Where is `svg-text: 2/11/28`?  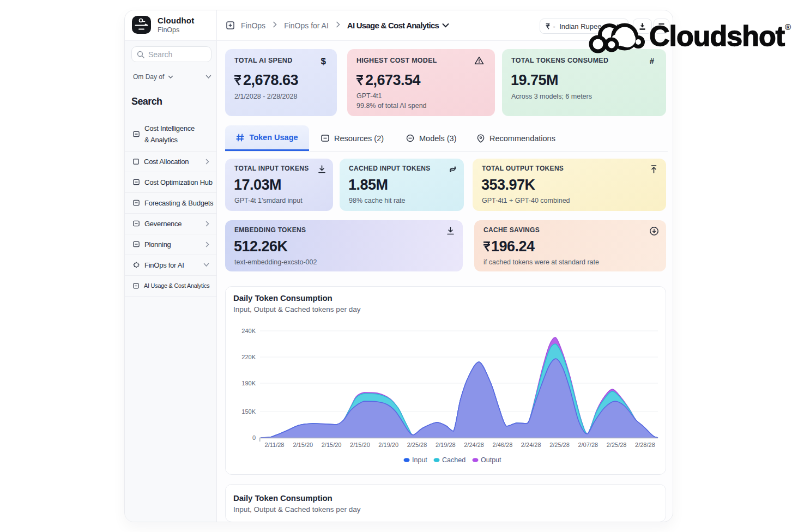
svg-text: 2/11/28 is located at coordinates (275, 445).